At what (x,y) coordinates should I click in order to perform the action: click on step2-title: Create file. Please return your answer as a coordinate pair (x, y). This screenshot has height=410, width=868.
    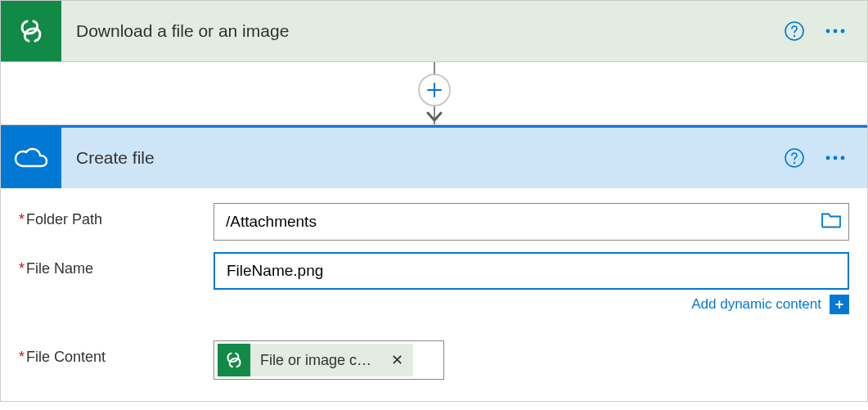
    Looking at the image, I should click on (430, 158).